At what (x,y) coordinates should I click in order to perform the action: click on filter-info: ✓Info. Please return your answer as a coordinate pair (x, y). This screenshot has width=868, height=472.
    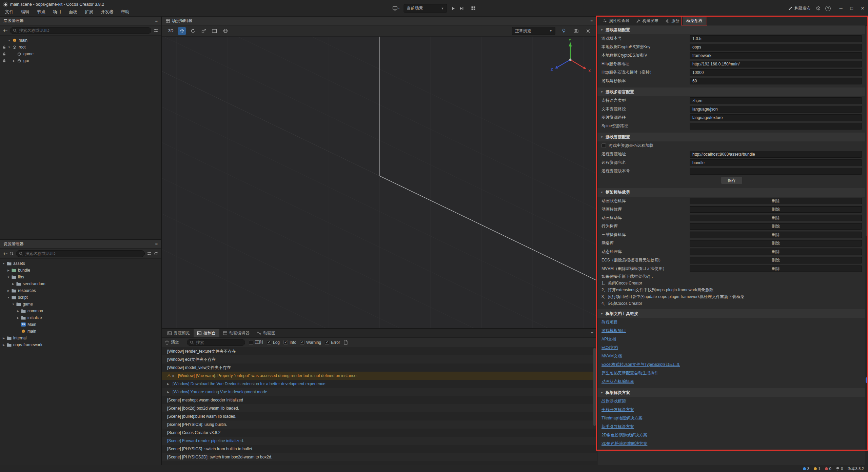
    Looking at the image, I should click on (290, 342).